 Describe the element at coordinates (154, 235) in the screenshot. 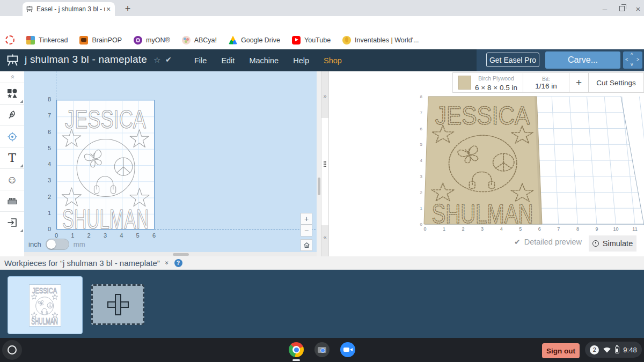

I see `ruler-x-6: 6` at that location.